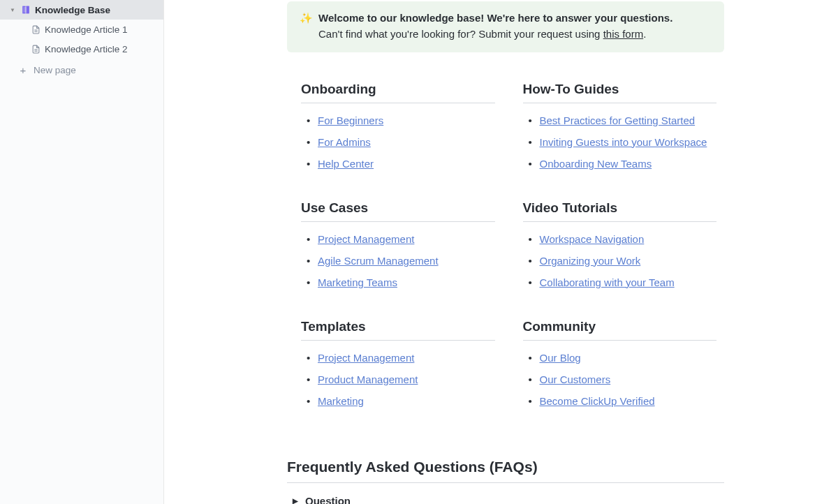 This screenshot has width=838, height=504. Describe the element at coordinates (398, 364) in the screenshot. I see `section-templates: Templates Project Management Product Man…` at that location.